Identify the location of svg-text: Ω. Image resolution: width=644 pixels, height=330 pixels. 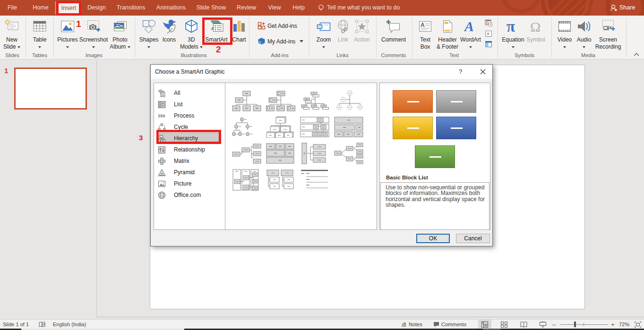
(535, 26).